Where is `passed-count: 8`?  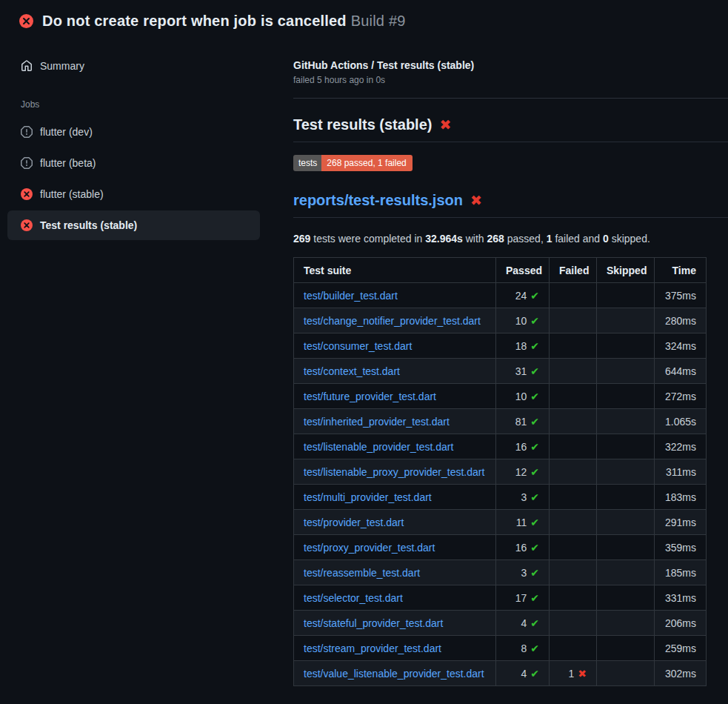
passed-count: 8 is located at coordinates (524, 648).